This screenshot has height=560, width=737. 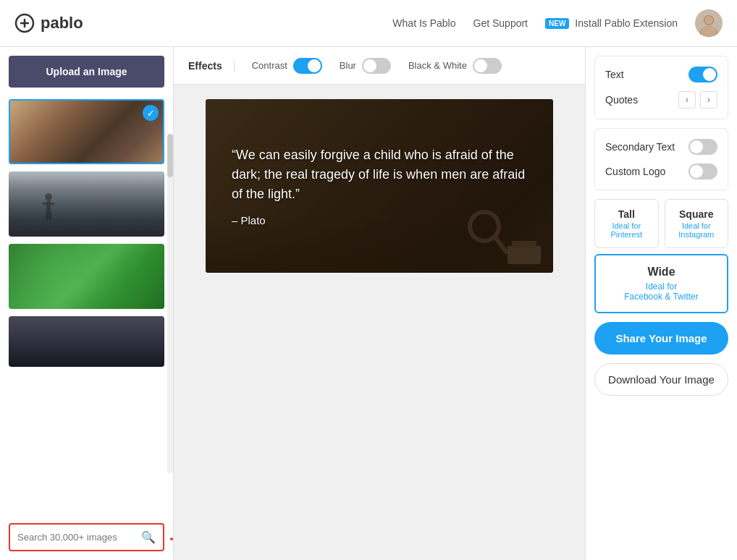 I want to click on search-icon: 🔍, so click(x=148, y=537).